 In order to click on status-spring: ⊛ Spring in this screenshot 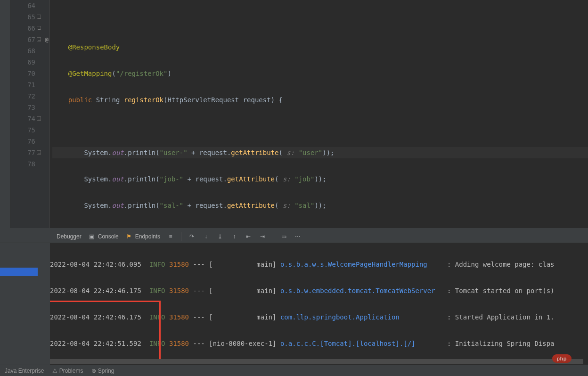, I will do `click(103, 371)`.